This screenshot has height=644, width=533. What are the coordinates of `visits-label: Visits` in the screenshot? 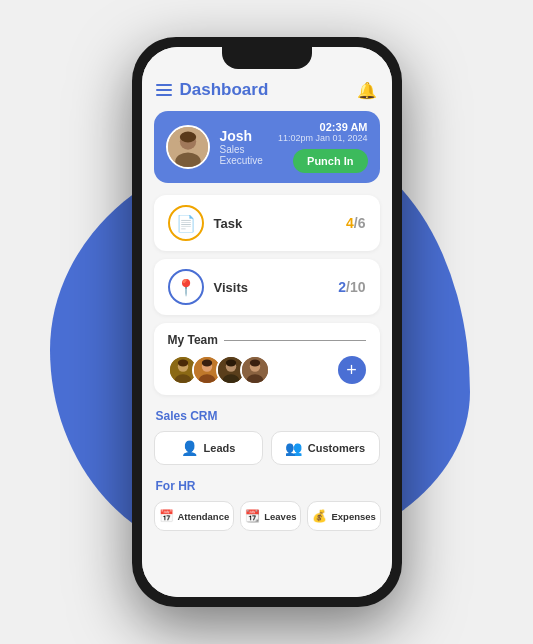 It's located at (272, 288).